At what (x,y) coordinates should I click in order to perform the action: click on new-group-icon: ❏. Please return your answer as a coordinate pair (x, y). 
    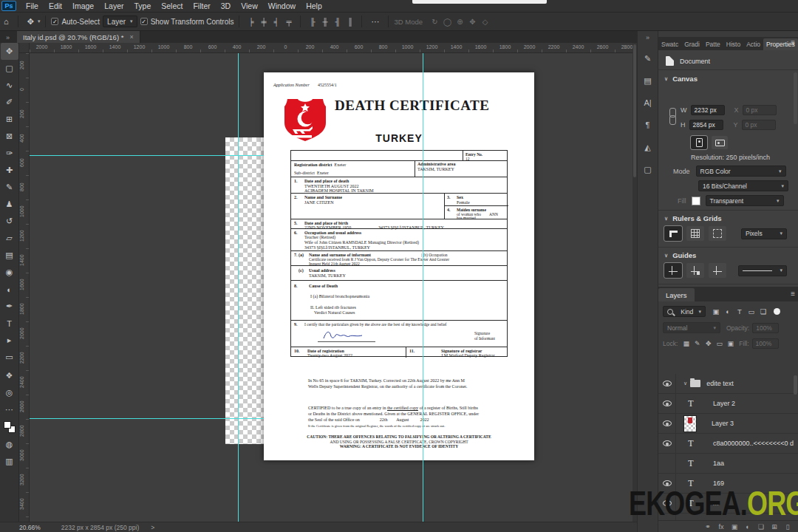
    Looking at the image, I should click on (761, 527).